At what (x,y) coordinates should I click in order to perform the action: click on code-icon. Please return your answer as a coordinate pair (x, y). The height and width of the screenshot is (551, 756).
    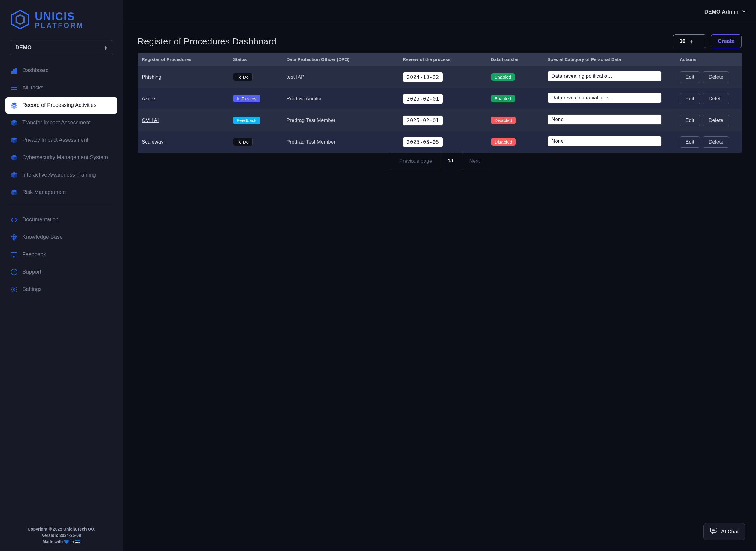
    Looking at the image, I should click on (14, 220).